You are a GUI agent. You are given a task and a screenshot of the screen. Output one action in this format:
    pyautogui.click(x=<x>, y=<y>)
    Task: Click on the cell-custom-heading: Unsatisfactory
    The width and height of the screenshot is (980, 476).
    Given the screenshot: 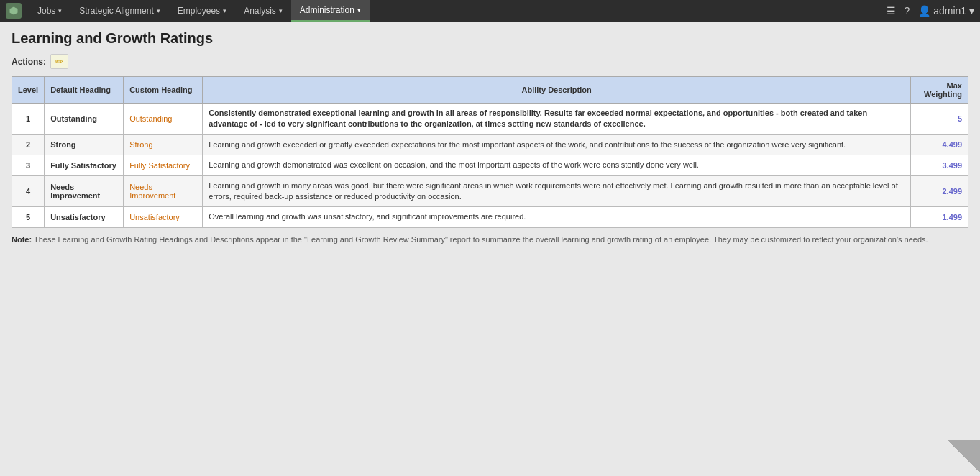 What is the action you would take?
    pyautogui.click(x=163, y=217)
    